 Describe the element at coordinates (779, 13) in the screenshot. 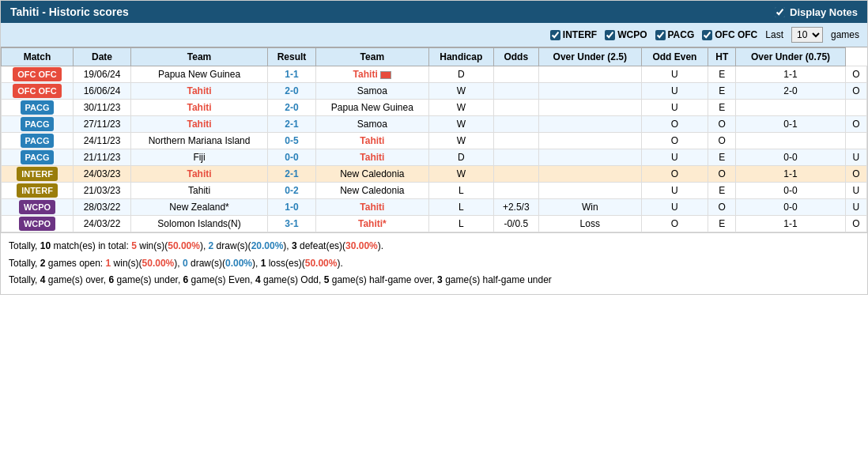

I see `display-notes-checkbox` at that location.